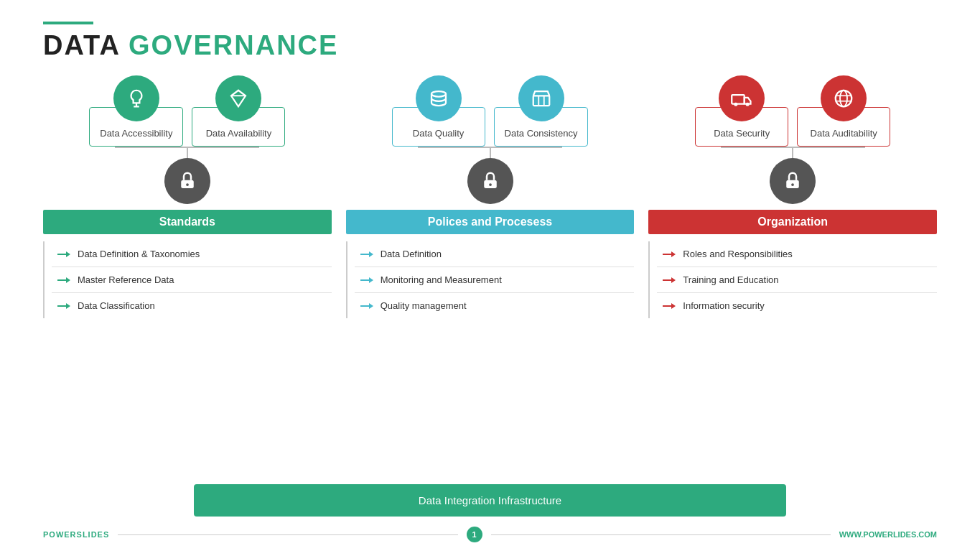  What do you see at coordinates (661, 534) in the screenshot?
I see `footer-line-right` at bounding box center [661, 534].